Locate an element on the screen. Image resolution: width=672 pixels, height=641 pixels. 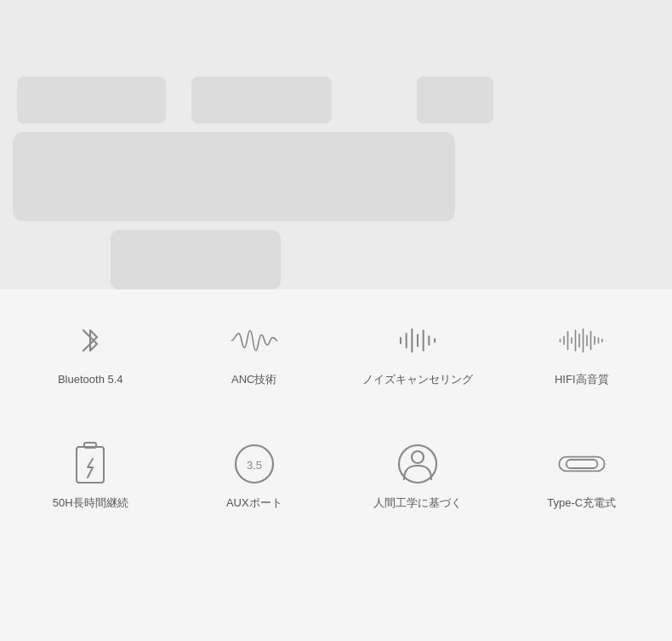
usbc-label: Type-C充電式 is located at coordinates (582, 503).